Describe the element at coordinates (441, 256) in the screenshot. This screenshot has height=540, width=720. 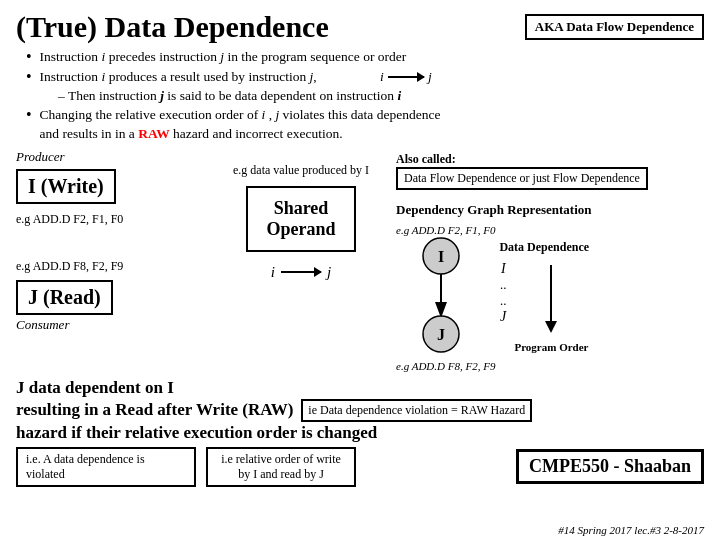
I see `svg-text: I` at that location.